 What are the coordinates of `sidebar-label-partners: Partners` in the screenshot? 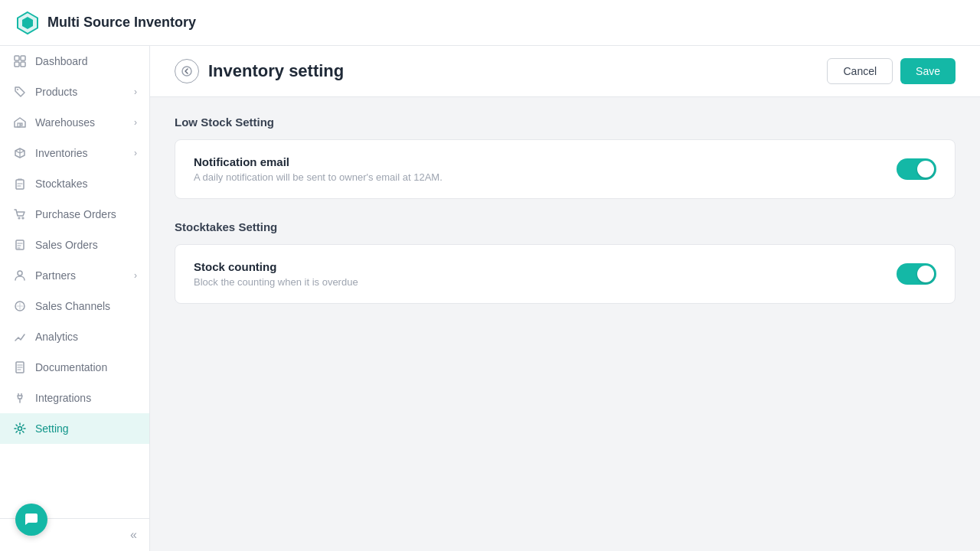 It's located at (55, 276).